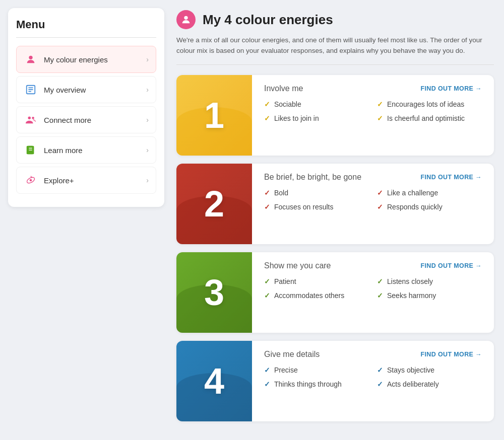 Image resolution: width=504 pixels, height=440 pixels. I want to click on trait: ✓ Accommodates others, so click(317, 296).